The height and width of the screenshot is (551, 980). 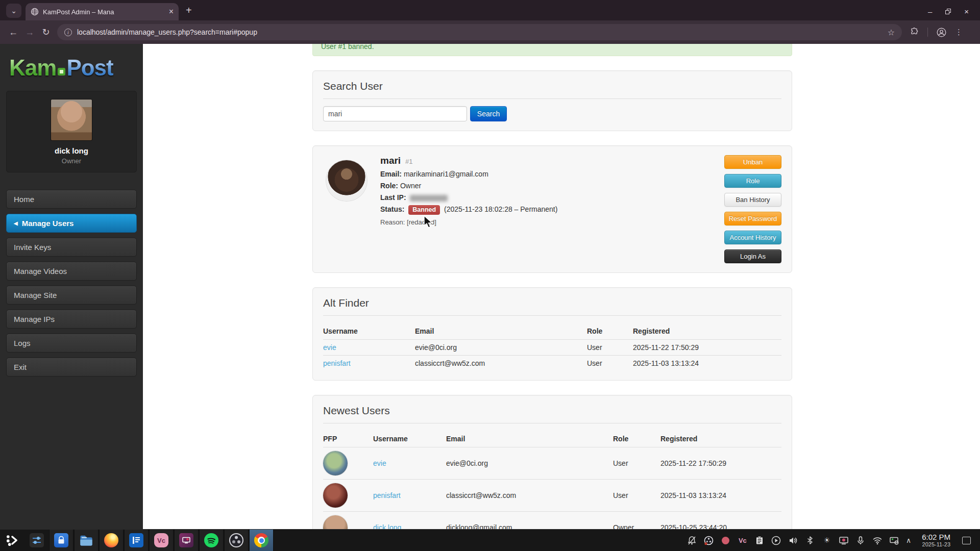 What do you see at coordinates (959, 32) in the screenshot?
I see `browser-menu-icon: ⋮` at bounding box center [959, 32].